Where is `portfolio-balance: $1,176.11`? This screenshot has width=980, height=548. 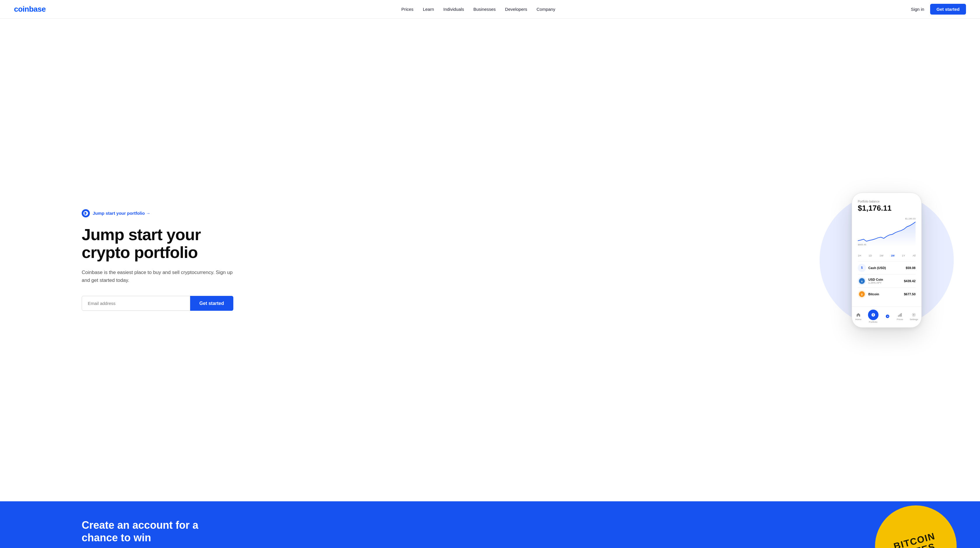
portfolio-balance: $1,176.11 is located at coordinates (887, 208).